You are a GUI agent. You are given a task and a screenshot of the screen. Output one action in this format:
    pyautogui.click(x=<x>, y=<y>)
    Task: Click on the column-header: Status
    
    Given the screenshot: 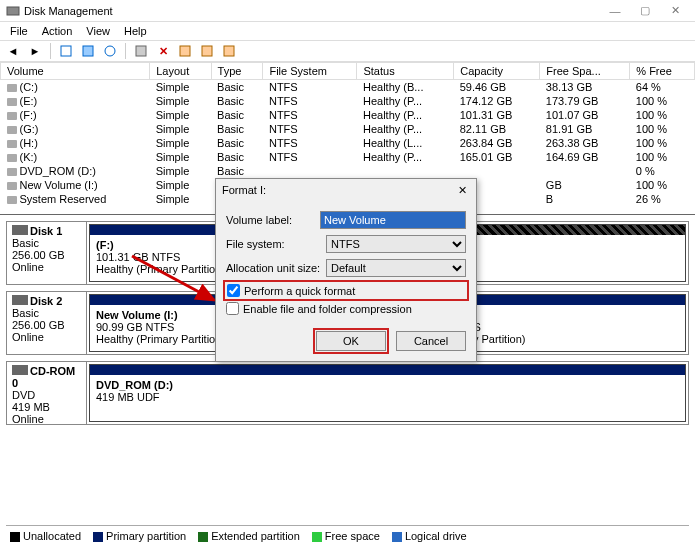 What is the action you would take?
    pyautogui.click(x=406, y=72)
    